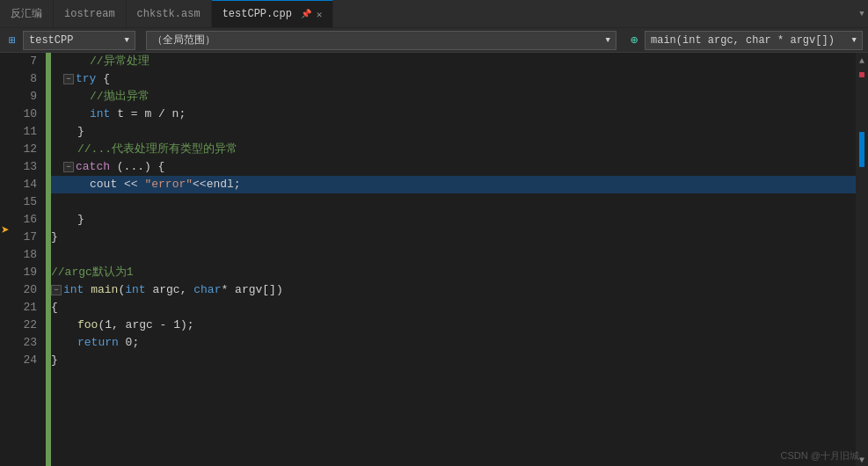 Image resolution: width=868 pixels, height=466 pixels. I want to click on project-icon: ⊞, so click(12, 40).